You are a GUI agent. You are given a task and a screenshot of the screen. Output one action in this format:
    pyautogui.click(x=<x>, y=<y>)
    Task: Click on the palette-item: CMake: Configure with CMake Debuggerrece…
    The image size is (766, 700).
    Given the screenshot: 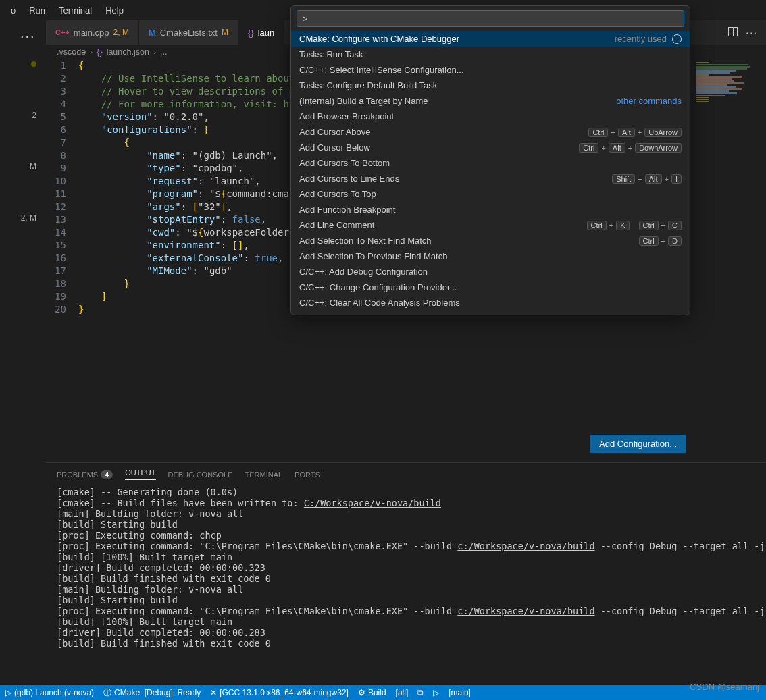 What is the action you would take?
    pyautogui.click(x=490, y=39)
    